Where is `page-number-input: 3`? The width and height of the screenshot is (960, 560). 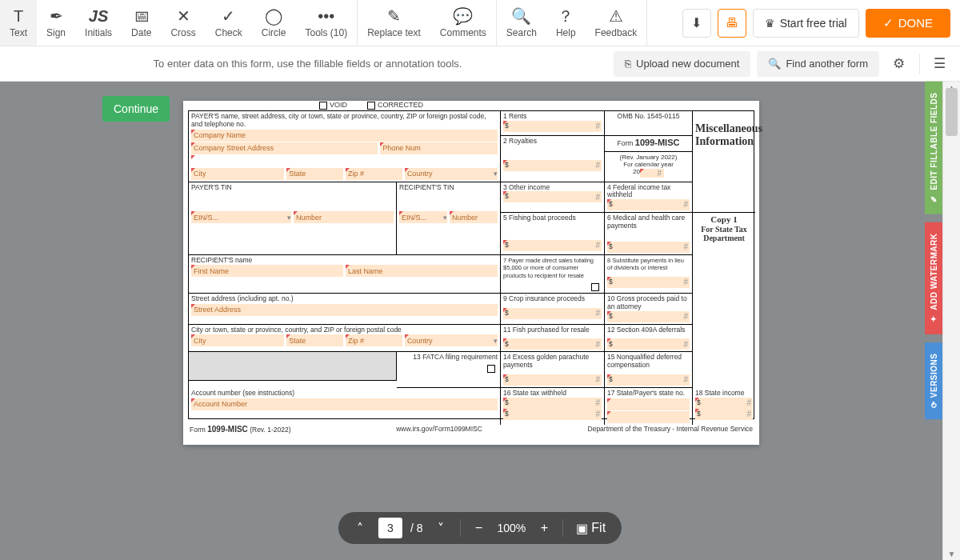
page-number-input: 3 is located at coordinates (390, 528).